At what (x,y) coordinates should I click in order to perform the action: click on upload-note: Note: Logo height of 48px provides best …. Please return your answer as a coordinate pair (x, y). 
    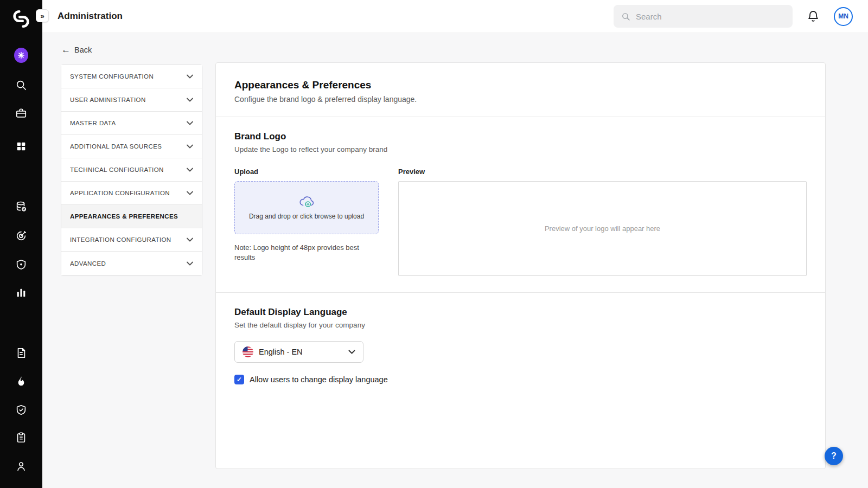
    Looking at the image, I should click on (302, 253).